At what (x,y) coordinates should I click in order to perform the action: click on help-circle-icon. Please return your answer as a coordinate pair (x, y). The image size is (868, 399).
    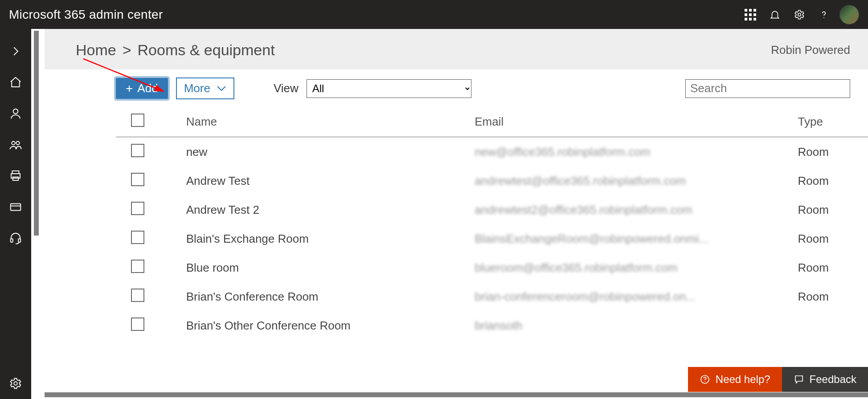
    Looking at the image, I should click on (705, 379).